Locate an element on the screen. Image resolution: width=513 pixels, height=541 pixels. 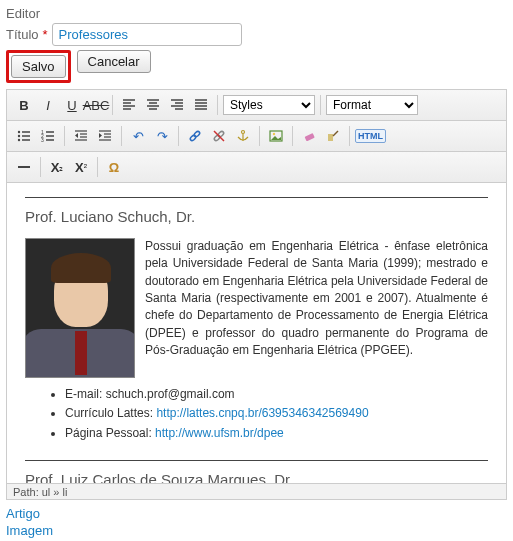
page-label: Página Pessoal: is located at coordinates (110, 433).